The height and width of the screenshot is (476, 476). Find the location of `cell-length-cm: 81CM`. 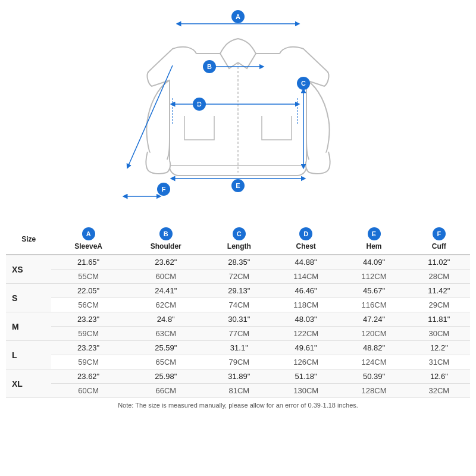

cell-length-cm: 81CM is located at coordinates (239, 391).